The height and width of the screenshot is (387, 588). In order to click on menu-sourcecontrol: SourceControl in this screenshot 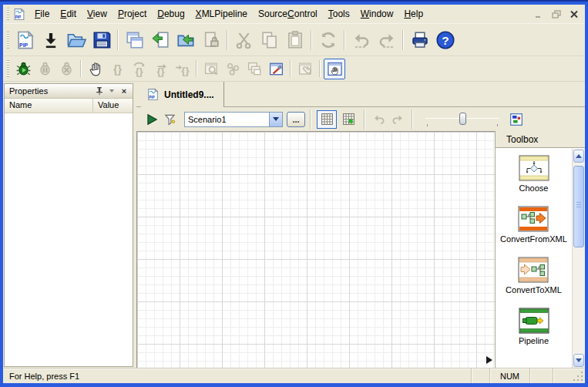, I will do `click(288, 14)`.